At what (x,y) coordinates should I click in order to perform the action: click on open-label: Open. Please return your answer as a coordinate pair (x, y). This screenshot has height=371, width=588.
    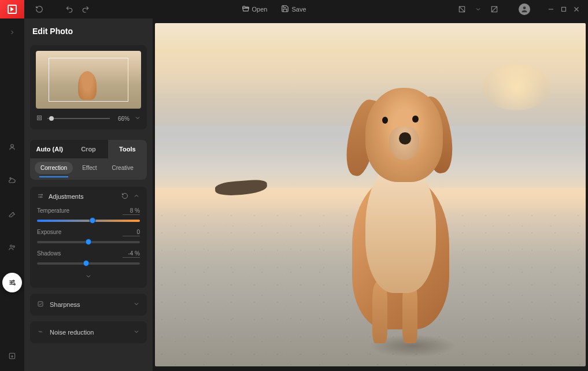
    Looking at the image, I should click on (260, 9).